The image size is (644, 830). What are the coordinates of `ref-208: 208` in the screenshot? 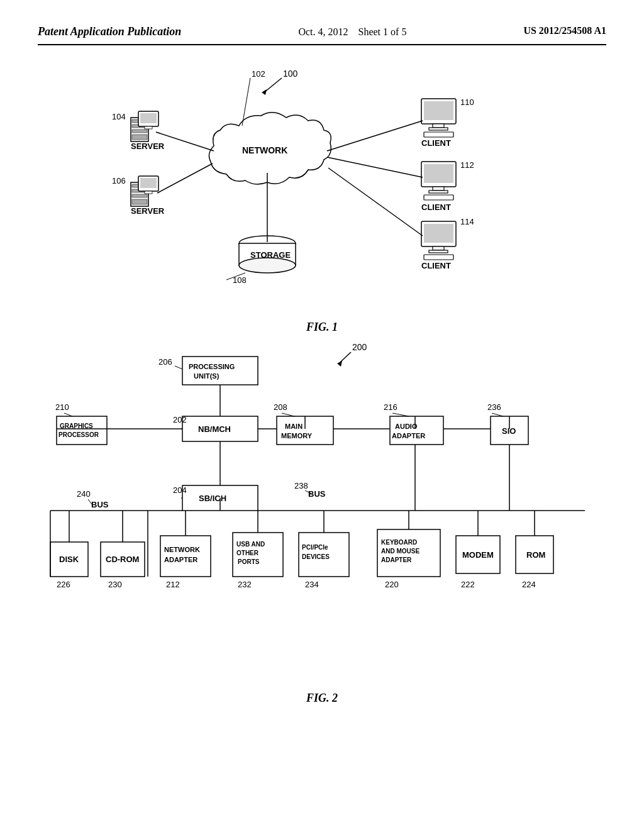 It's located at (280, 407).